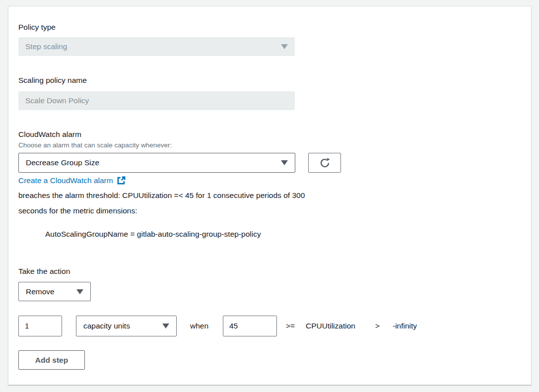 This screenshot has height=392, width=539. I want to click on metric-dimension-text: AutoScalingGroupName = gitlab-auto-scali…, so click(153, 234).